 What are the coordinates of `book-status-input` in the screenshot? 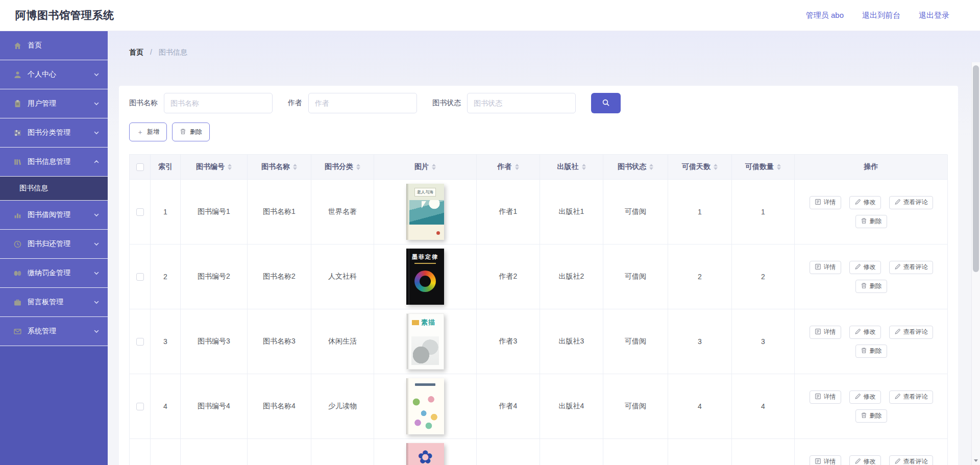 It's located at (522, 103).